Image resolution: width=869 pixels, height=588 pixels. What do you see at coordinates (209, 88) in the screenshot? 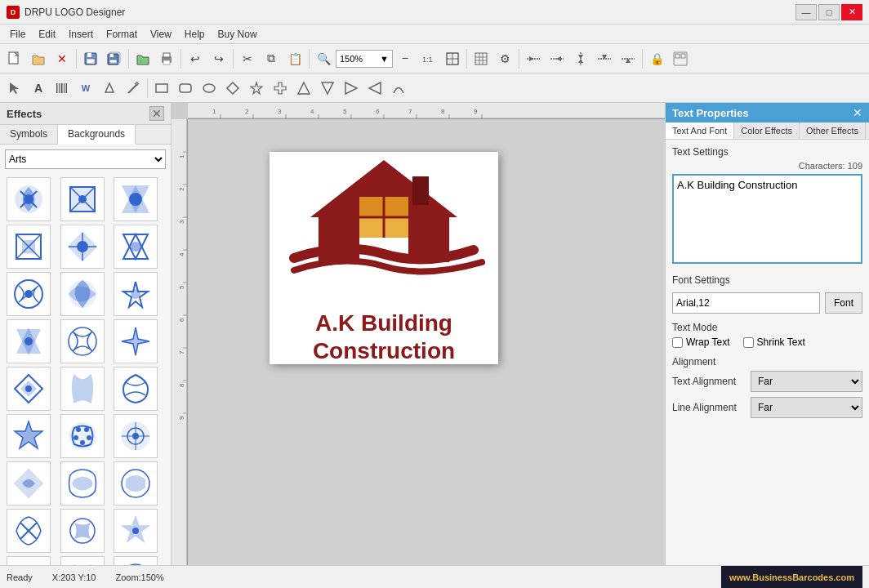
I see `ellipse-btn` at bounding box center [209, 88].